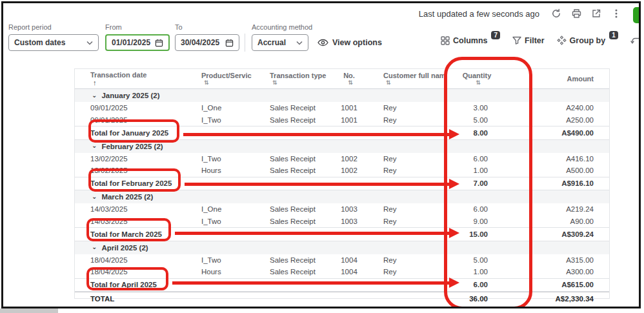 This screenshot has height=313, width=644. What do you see at coordinates (567, 79) in the screenshot?
I see `column-header-amount: Amount` at bounding box center [567, 79].